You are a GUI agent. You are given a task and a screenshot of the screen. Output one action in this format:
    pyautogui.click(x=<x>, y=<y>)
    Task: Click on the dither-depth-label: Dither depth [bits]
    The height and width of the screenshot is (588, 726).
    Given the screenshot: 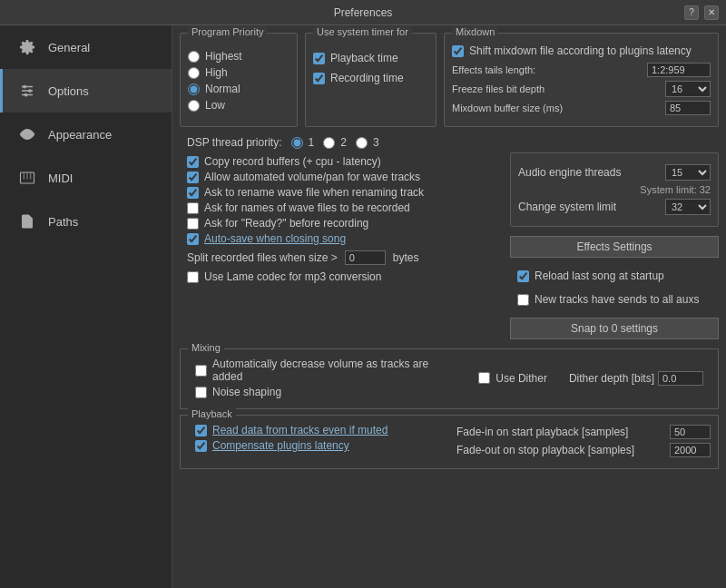 What is the action you would take?
    pyautogui.click(x=612, y=378)
    